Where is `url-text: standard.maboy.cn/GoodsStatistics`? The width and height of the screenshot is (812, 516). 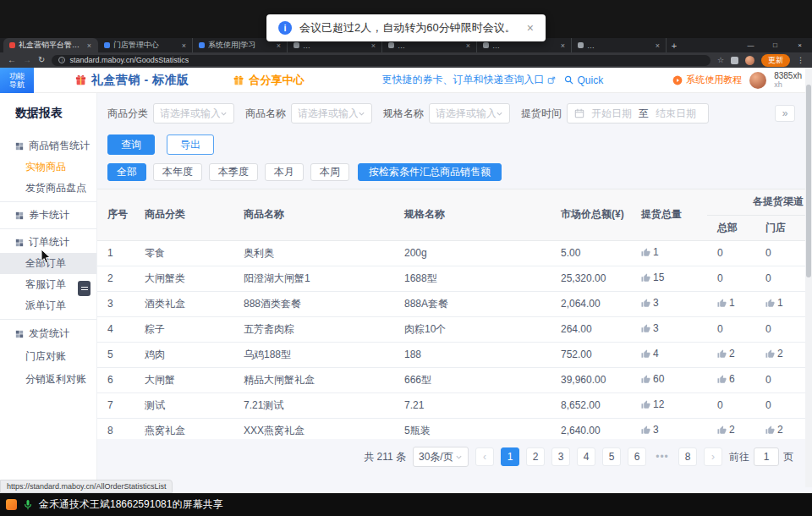 url-text: standard.maboy.cn/GoodsStatistics is located at coordinates (129, 60).